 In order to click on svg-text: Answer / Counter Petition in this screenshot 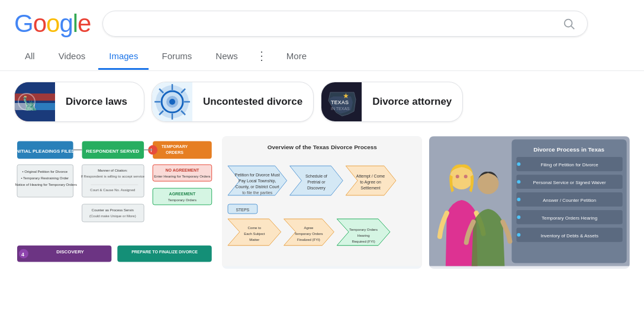, I will do `click(569, 200)`.